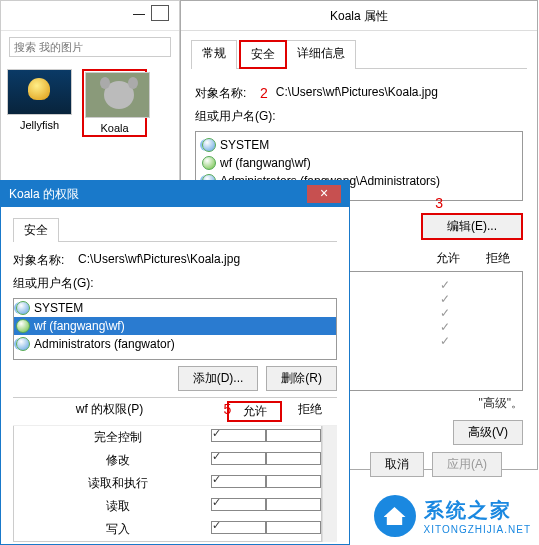 This screenshot has height=545, width=539. Describe the element at coordinates (357, 94) in the screenshot. I see `object-name-value: C:\Users\wf\Pictures\Koala.jpg` at that location.